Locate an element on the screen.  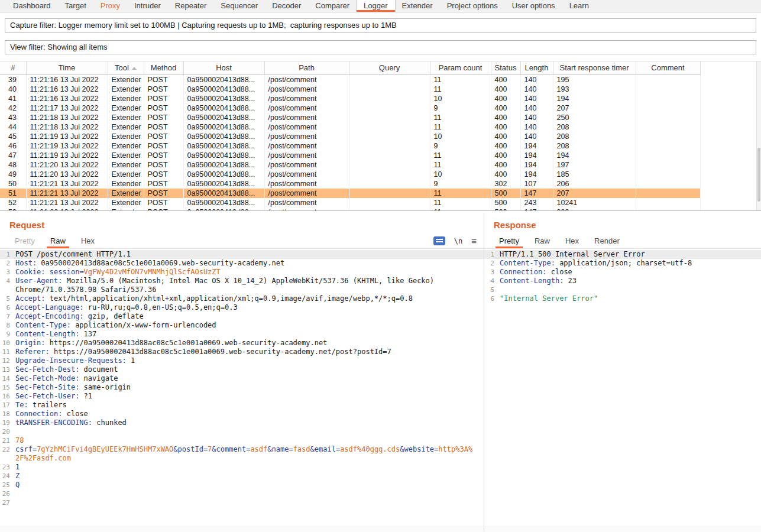
request-title: Request is located at coordinates (242, 223).